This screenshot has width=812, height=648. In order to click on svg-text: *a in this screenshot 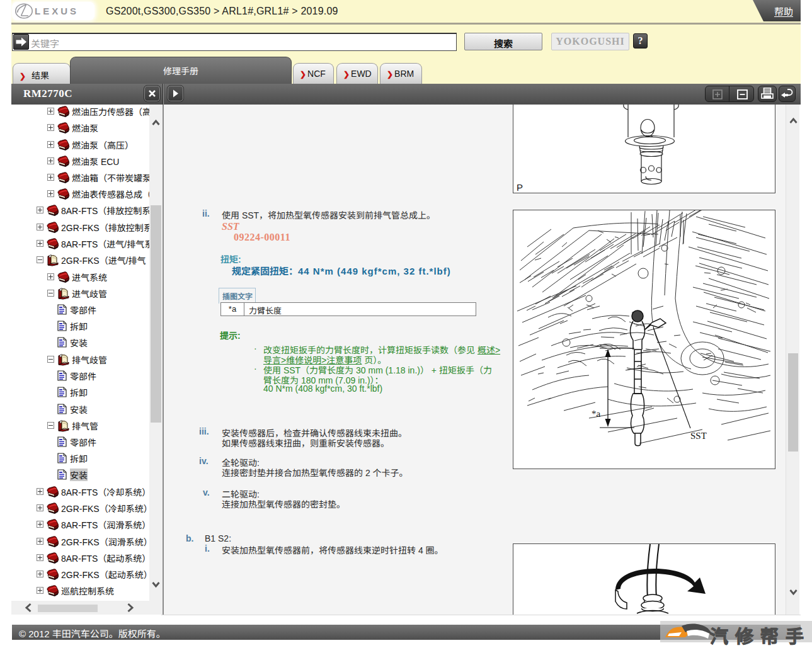, I will do `click(596, 414)`.